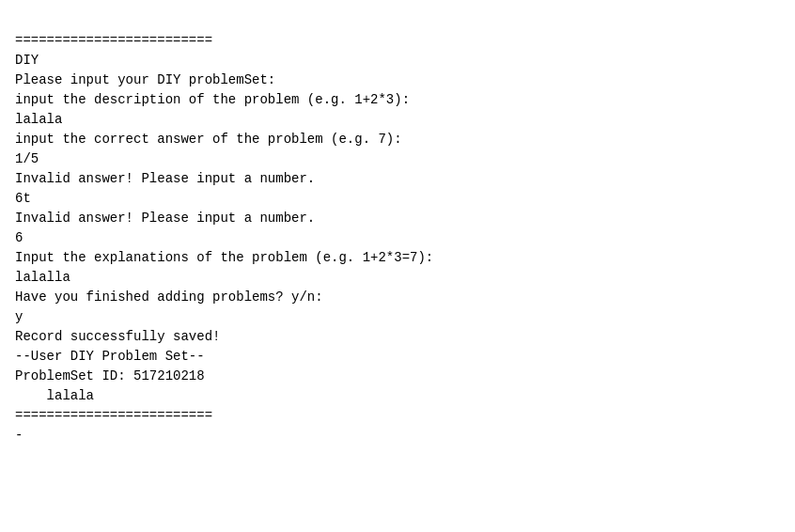 This screenshot has width=795, height=532. What do you see at coordinates (398, 278) in the screenshot?
I see `terminal-line-12: lalalla` at bounding box center [398, 278].